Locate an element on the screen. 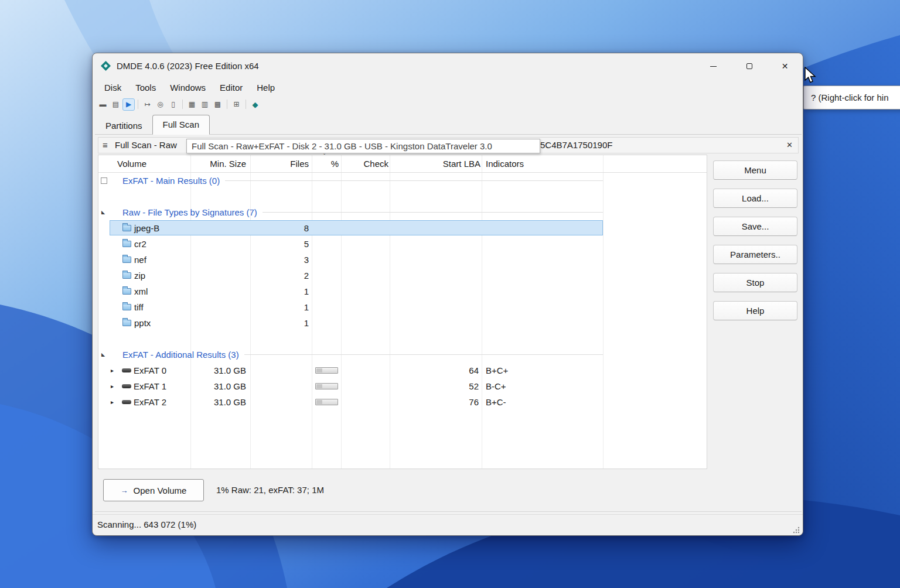 This screenshot has width=900, height=588. start-lba-value: 64 is located at coordinates (450, 370).